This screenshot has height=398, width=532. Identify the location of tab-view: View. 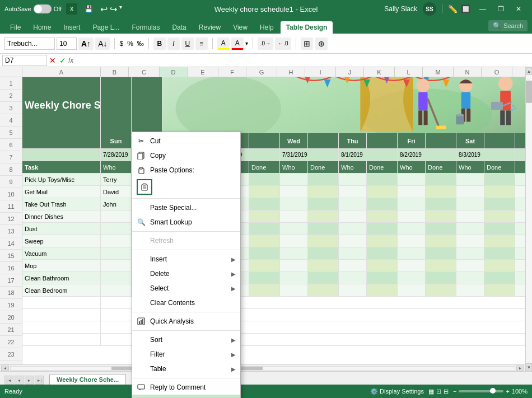
(240, 27).